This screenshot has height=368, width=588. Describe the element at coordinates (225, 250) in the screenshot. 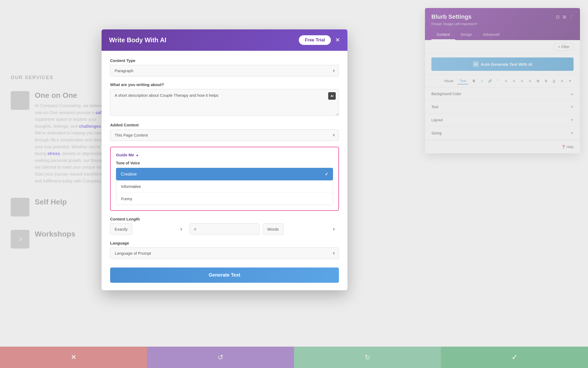

I see `language-group: Language Language of Prompt ⬍` at that location.